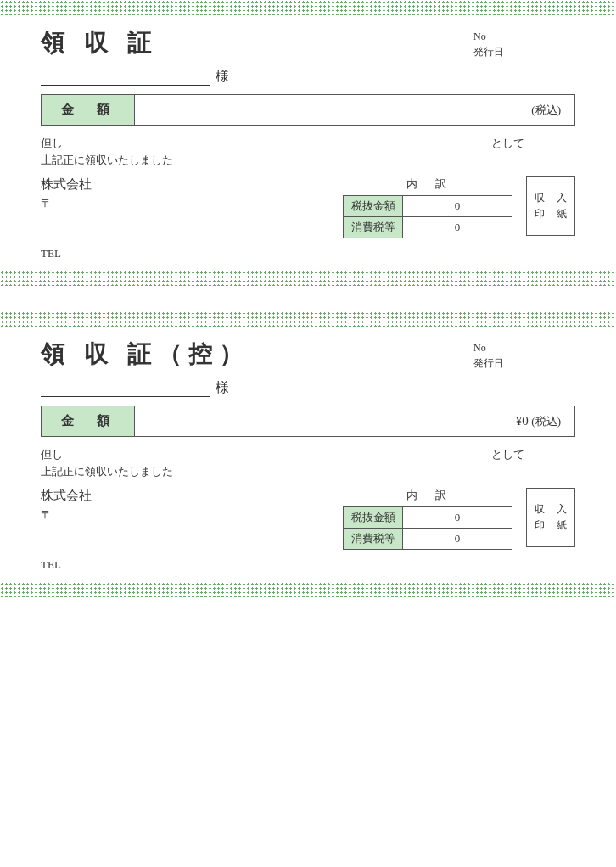 This screenshot has height=867, width=616. What do you see at coordinates (66, 204) in the screenshot?
I see `postal-1: 〒` at bounding box center [66, 204].